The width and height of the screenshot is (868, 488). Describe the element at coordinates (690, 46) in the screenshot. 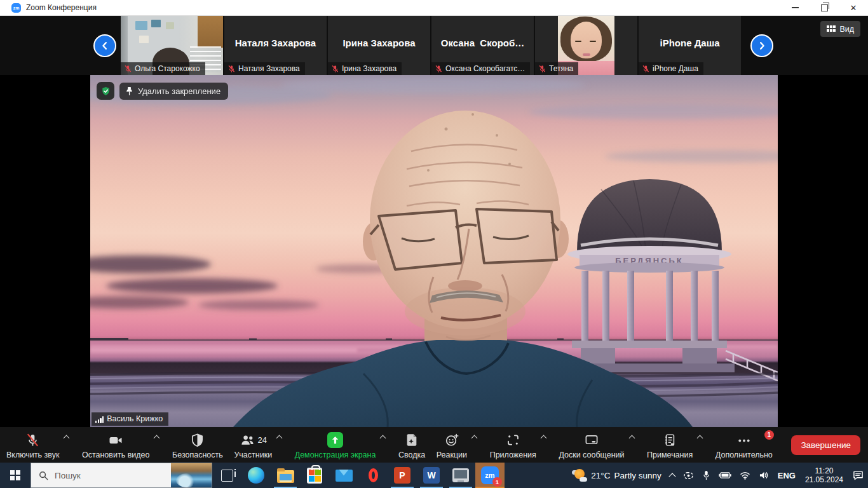

I see `participant-thumbnail-iphone-dasha: iPhone Даша iPhone Даша` at that location.